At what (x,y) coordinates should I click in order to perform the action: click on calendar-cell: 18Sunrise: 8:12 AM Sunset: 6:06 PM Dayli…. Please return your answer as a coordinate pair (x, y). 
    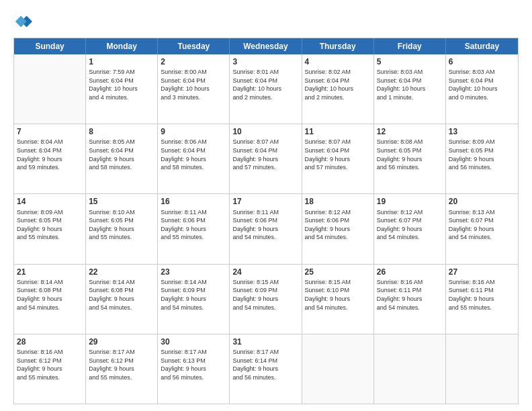
    Looking at the image, I should click on (339, 228).